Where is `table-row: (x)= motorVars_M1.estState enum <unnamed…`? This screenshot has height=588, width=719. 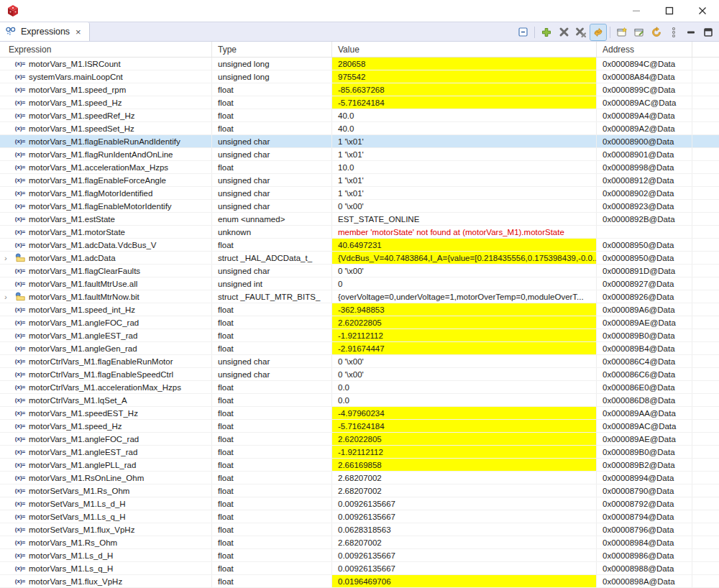
table-row: (x)= motorVars_M1.estState enum <unnamed… is located at coordinates (360, 219).